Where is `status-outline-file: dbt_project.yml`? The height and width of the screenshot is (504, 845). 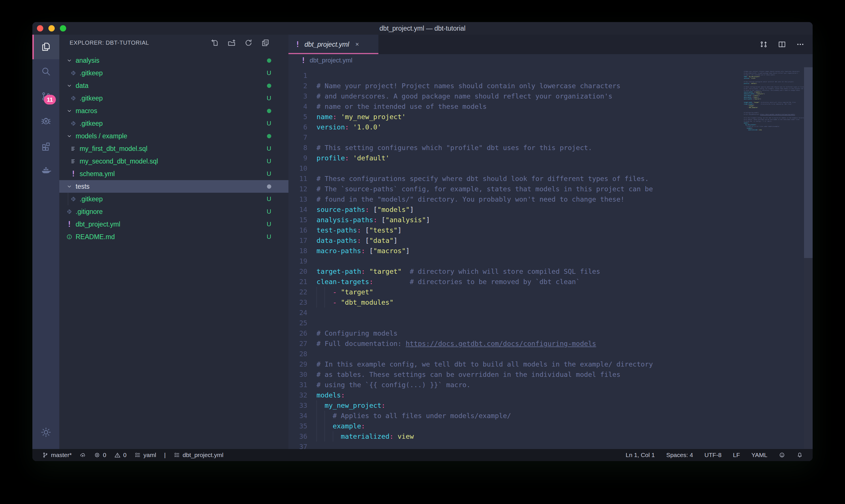 status-outline-file: dbt_project.yml is located at coordinates (199, 455).